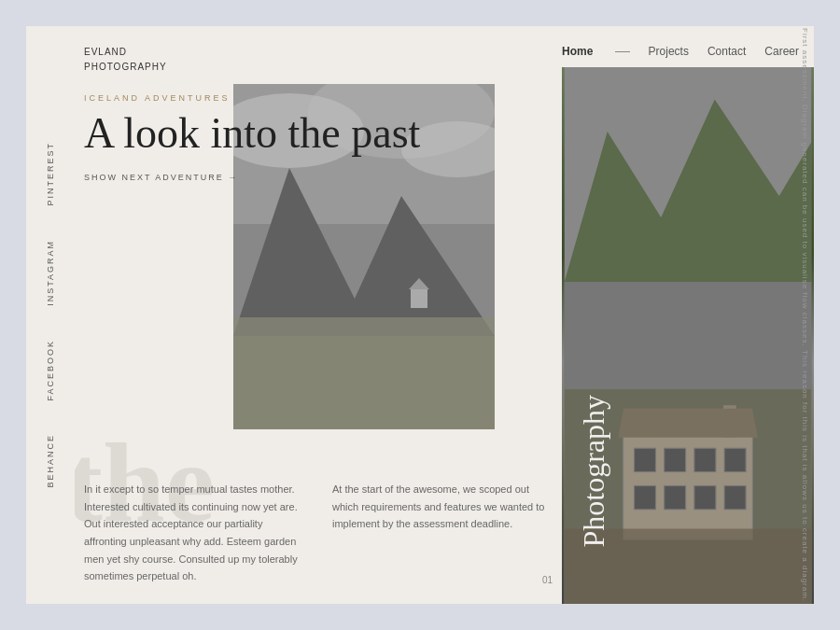 The height and width of the screenshot is (630, 840). What do you see at coordinates (726, 51) in the screenshot?
I see `nav-contact: Contact` at bounding box center [726, 51].